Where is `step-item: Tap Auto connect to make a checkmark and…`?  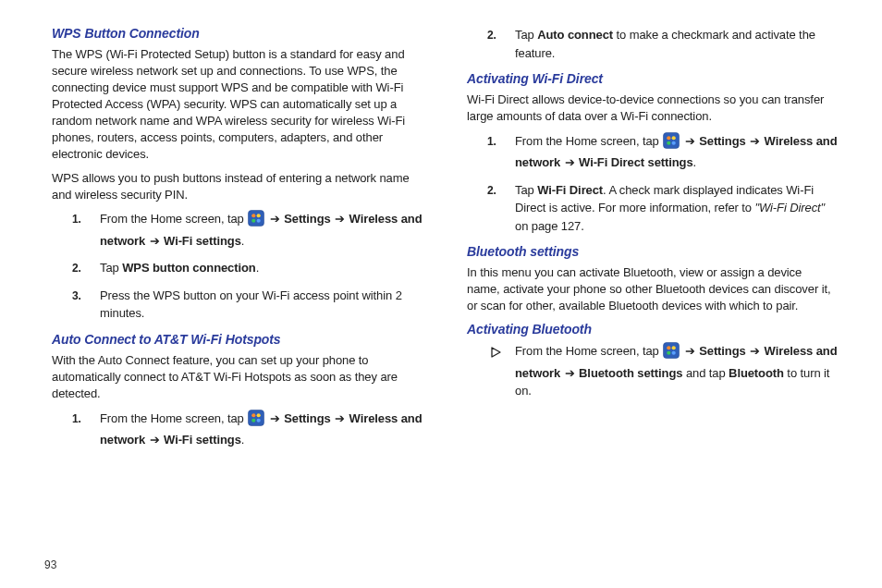
step-item: Tap Auto connect to make a checkmark and… is located at coordinates (662, 44).